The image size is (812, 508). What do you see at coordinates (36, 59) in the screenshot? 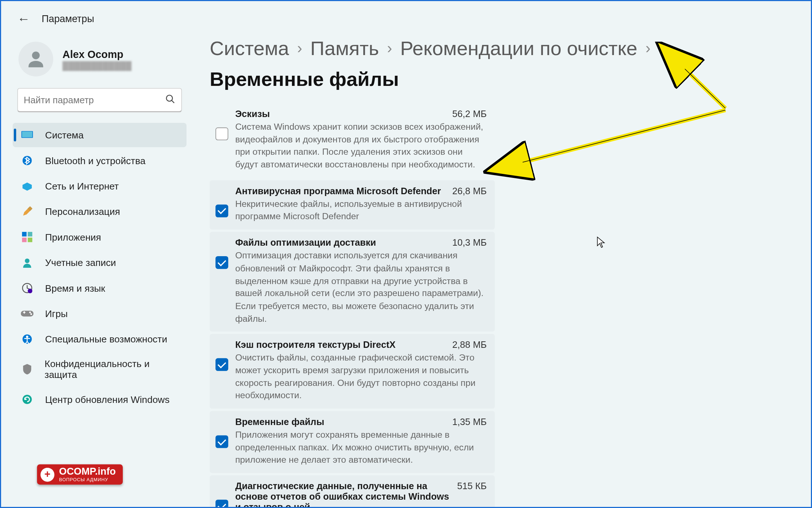
I see `avatar` at bounding box center [36, 59].